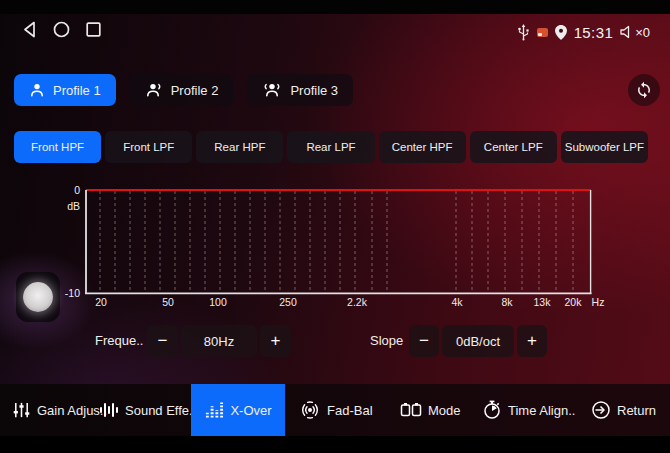 This screenshot has width=670, height=453. Describe the element at coordinates (109, 410) in the screenshot. I see `sound-effect-icon` at that location.